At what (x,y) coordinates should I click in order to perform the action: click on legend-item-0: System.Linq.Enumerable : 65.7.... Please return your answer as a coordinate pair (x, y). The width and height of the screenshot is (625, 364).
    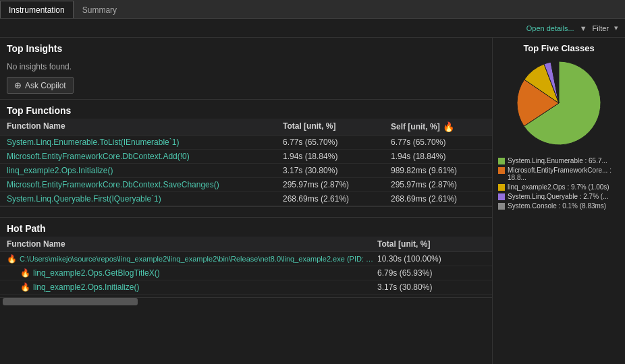
    Looking at the image, I should click on (559, 160).